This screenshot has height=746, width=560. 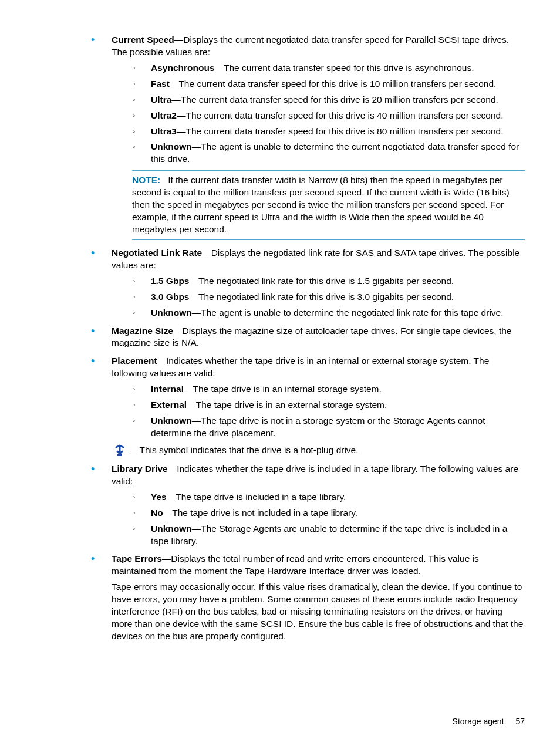 What do you see at coordinates (137, 559) in the screenshot?
I see `term: Tape Errors` at bounding box center [137, 559].